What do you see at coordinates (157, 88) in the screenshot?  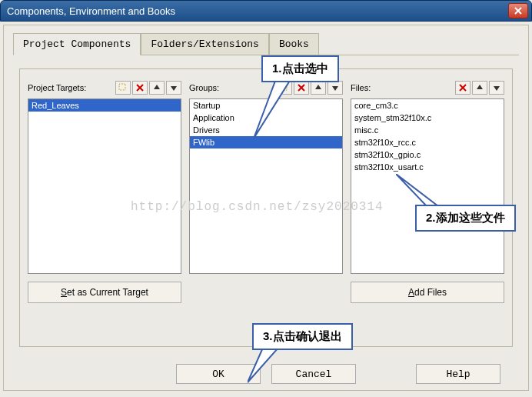 I see `targets-up-button` at bounding box center [157, 88].